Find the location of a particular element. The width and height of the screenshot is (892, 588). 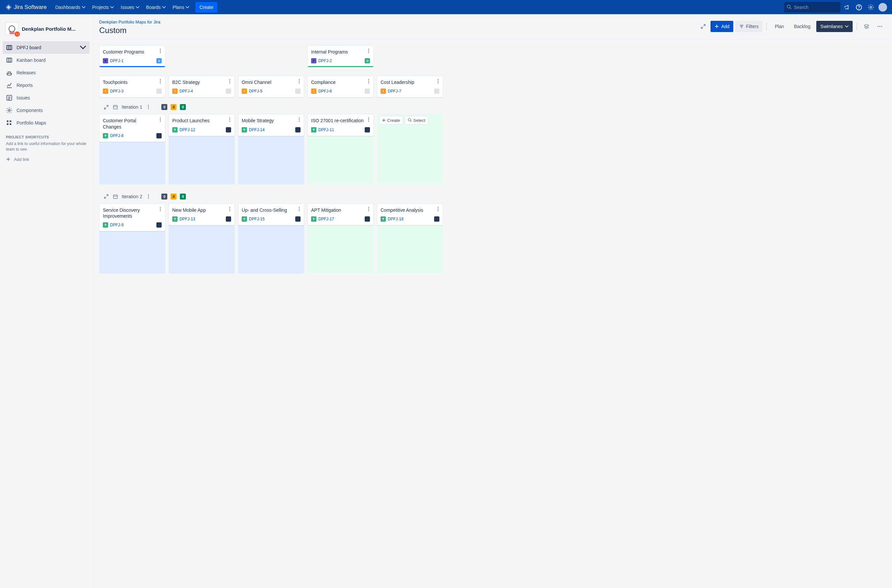

lane-create-button: Create is located at coordinates (391, 120).